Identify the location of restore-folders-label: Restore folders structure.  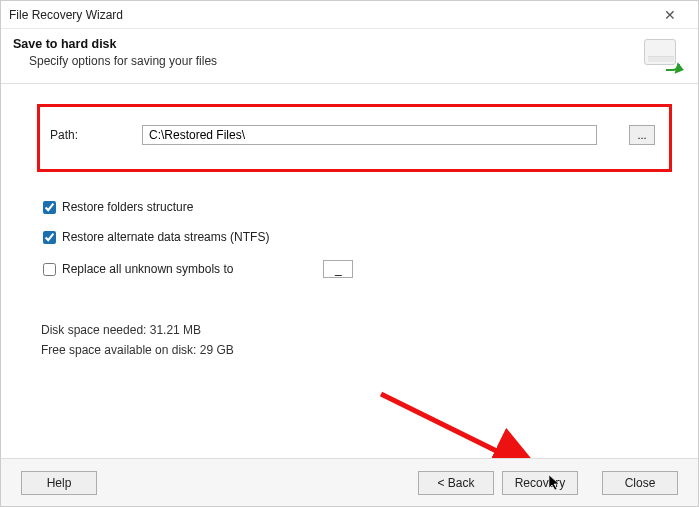
(128, 207).